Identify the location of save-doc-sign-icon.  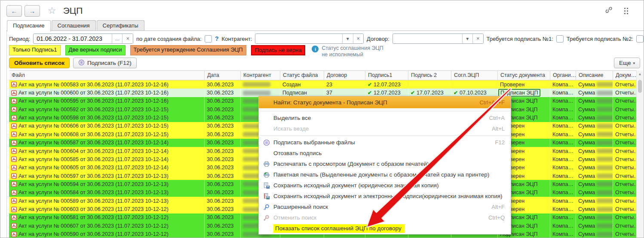
(267, 196).